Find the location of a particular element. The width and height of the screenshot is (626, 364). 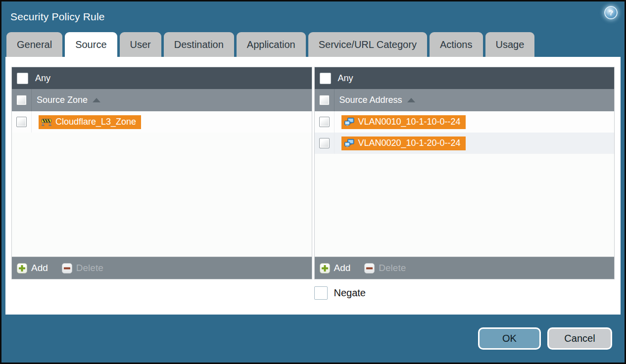

tab-bar: GeneralSourceUserDestinationApplicationS… is located at coordinates (313, 45).